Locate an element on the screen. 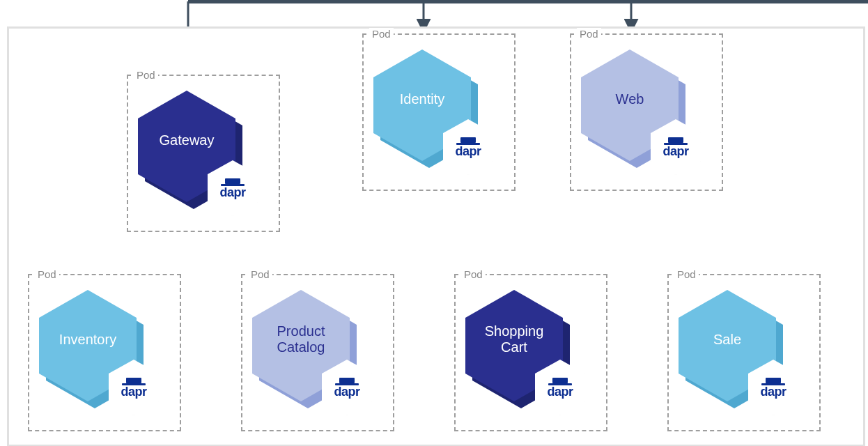  service-hexagon-identity: Identitydapr is located at coordinates (429, 105).